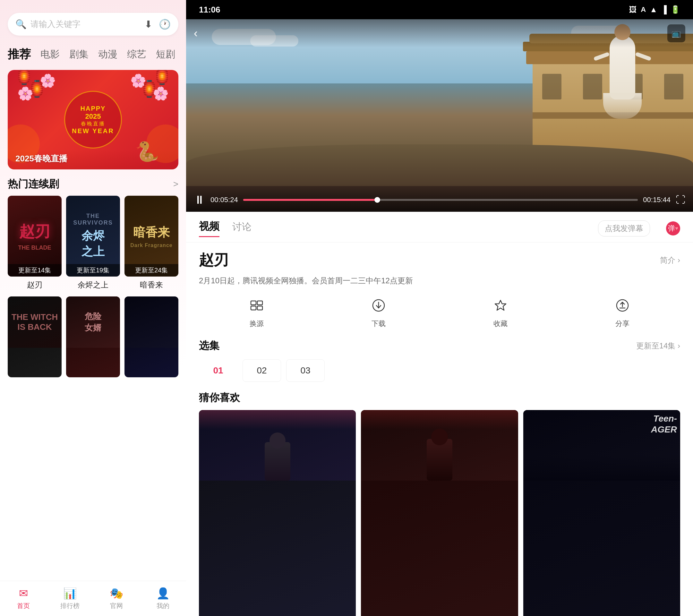  Describe the element at coordinates (439, 346) in the screenshot. I see `episode-header: 选集 更新至14集 ›` at that location.